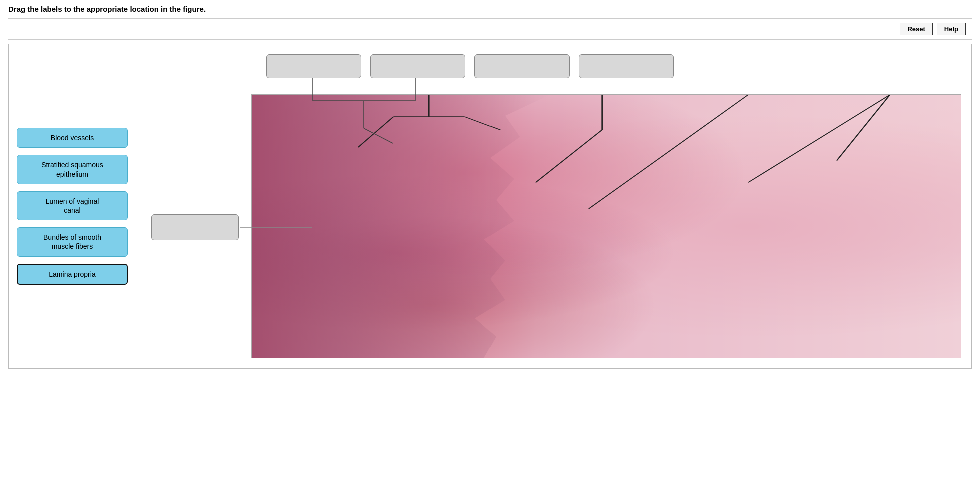  I want to click on instruction-text: Drag the labels to the appropriate locat…, so click(490, 9).